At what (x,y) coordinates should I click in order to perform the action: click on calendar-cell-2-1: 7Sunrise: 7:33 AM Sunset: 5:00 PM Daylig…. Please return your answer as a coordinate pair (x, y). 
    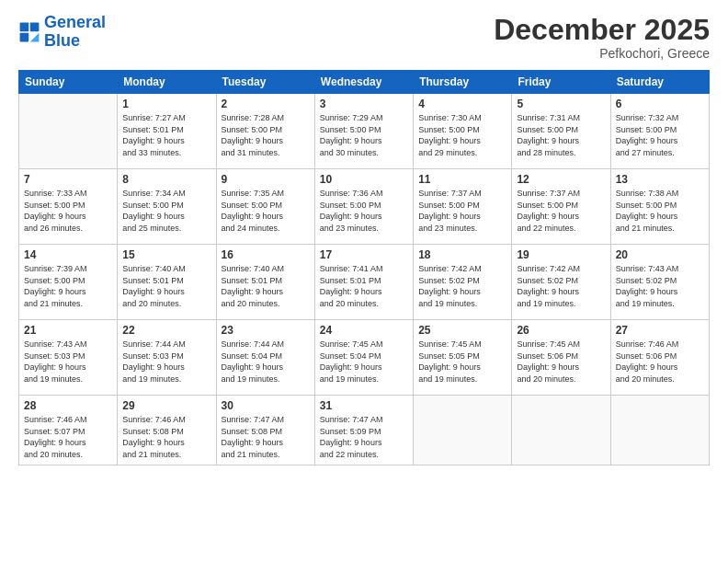
    Looking at the image, I should click on (68, 207).